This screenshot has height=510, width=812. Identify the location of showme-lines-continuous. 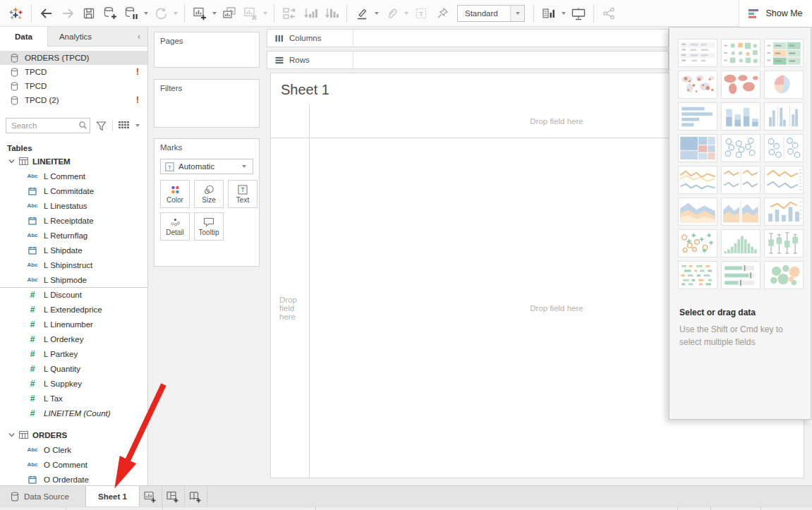
(698, 180).